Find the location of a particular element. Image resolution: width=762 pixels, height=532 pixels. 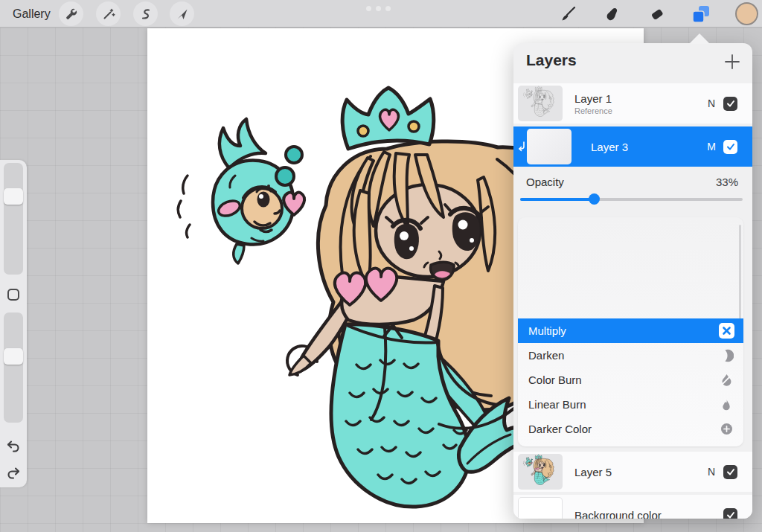

layer-subtitle: Reference is located at coordinates (639, 111).